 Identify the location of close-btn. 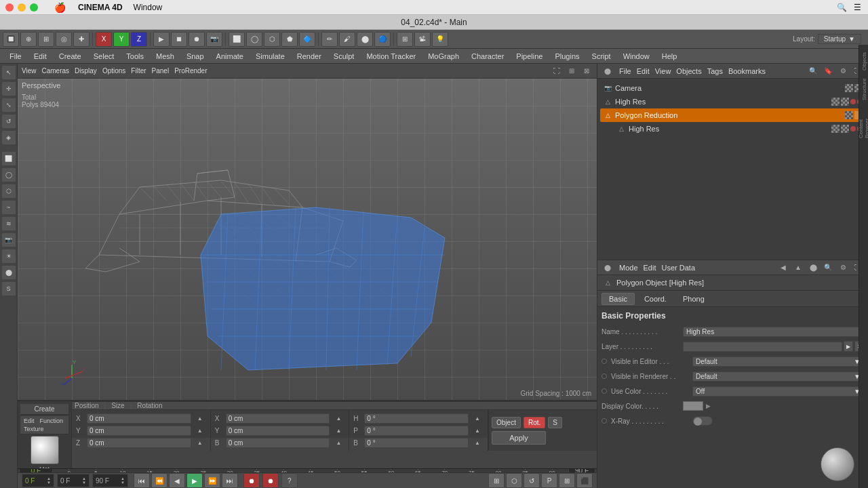
(9, 7).